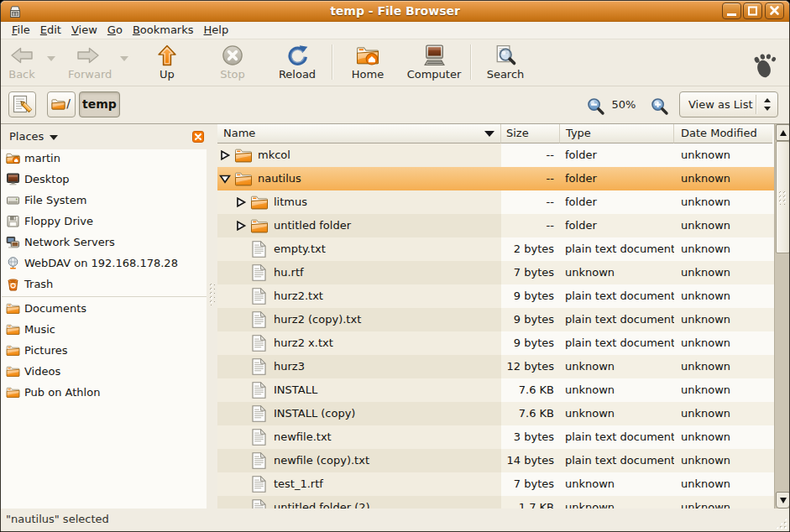 The height and width of the screenshot is (532, 790). Describe the element at coordinates (212, 316) in the screenshot. I see `pane-splitter` at that location.